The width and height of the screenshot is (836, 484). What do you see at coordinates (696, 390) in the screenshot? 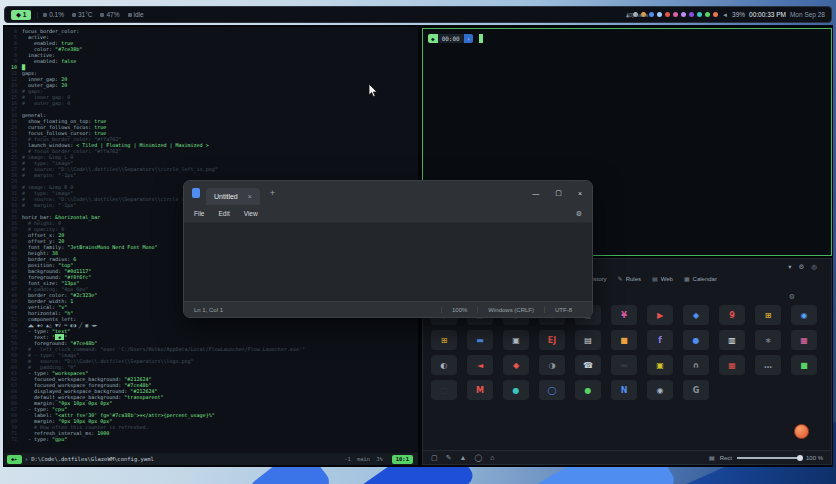
I see `app-tile: G` at bounding box center [696, 390].